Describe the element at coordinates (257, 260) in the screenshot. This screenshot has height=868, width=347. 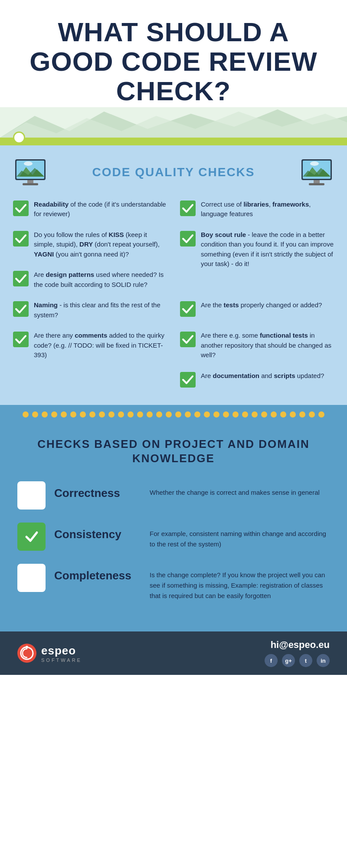
I see `check-item-boyscout: Boy scout rule - leave the code in a bet…` at that location.